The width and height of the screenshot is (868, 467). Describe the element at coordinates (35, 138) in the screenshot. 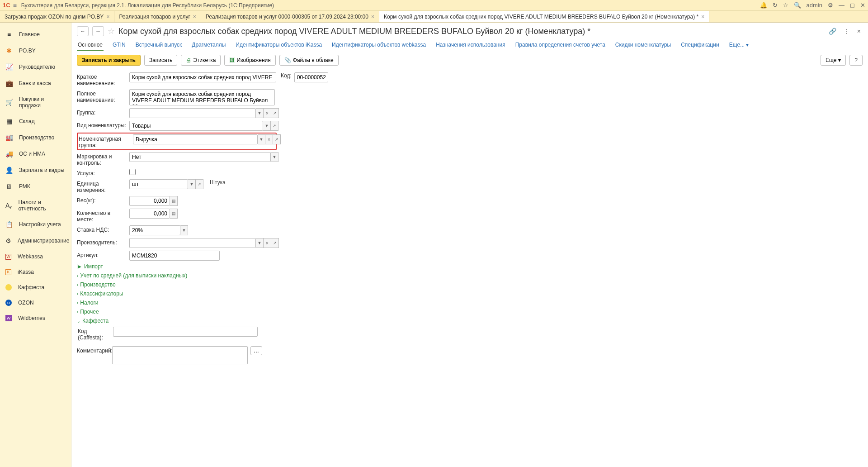

I see `sidebar-item-production: 🏭Производство` at that location.